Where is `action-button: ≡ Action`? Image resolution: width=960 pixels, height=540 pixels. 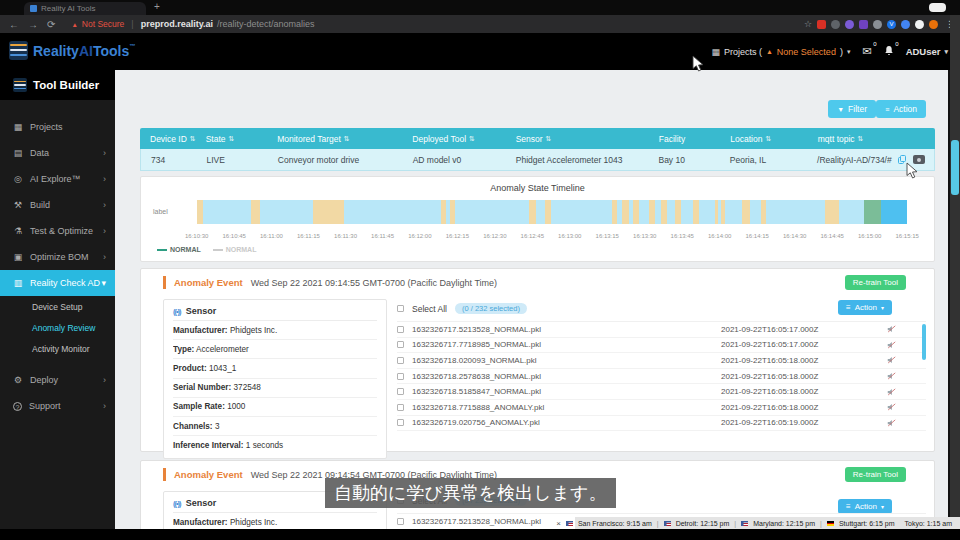
action-button: ≡ Action is located at coordinates (901, 109).